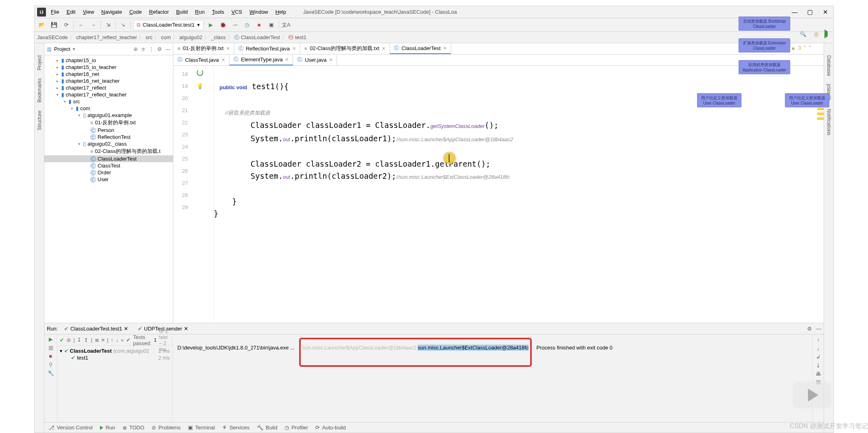 The height and width of the screenshot is (433, 868). I want to click on collapse-icon: ⋮, so click(152, 49).